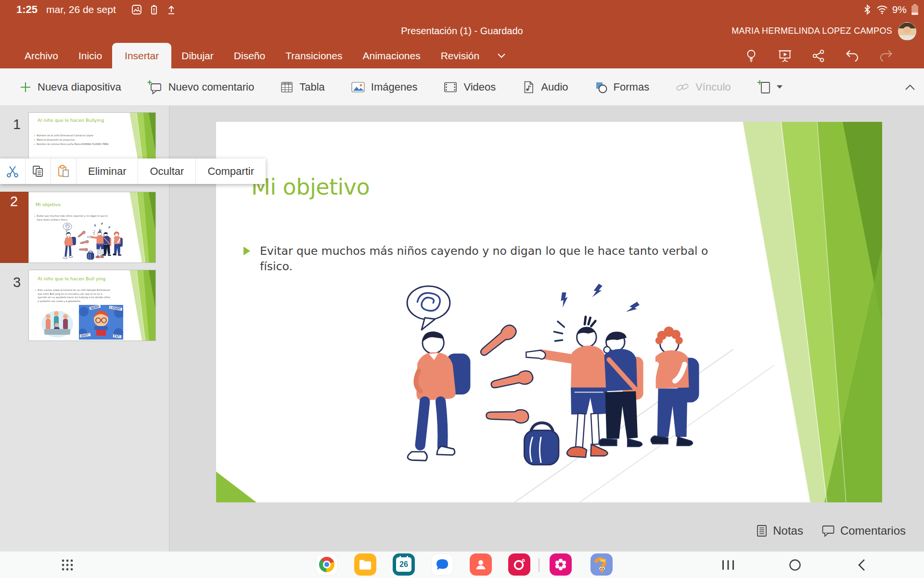 The height and width of the screenshot is (578, 924). I want to click on battery-icon, so click(915, 10).